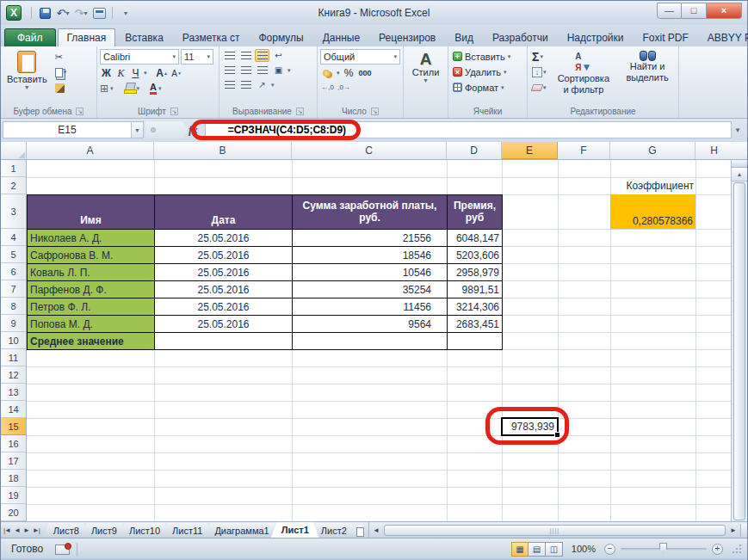 The height and width of the screenshot is (560, 748). I want to click on percent-format-button: %, so click(349, 72).